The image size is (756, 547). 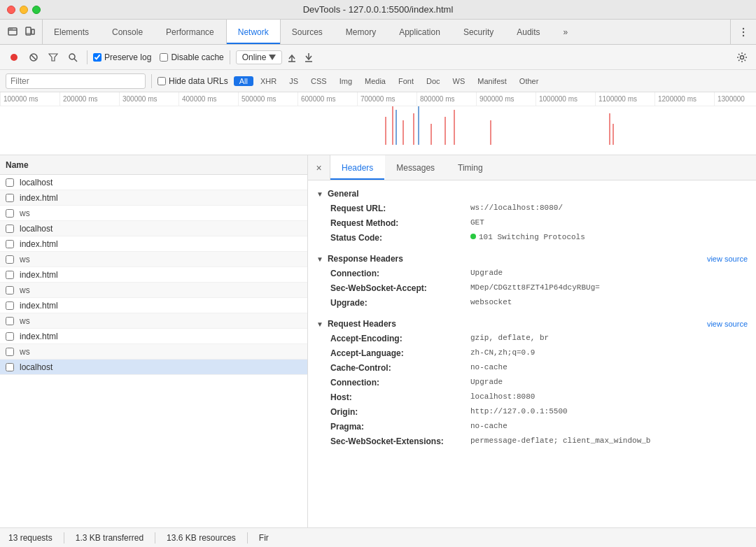 What do you see at coordinates (292, 57) in the screenshot?
I see `upload-button` at bounding box center [292, 57].